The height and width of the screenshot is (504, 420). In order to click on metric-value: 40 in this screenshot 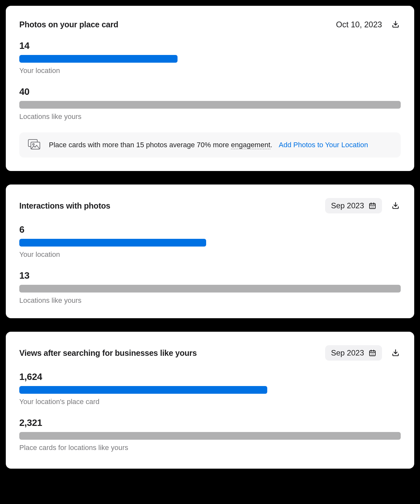, I will do `click(210, 92)`.